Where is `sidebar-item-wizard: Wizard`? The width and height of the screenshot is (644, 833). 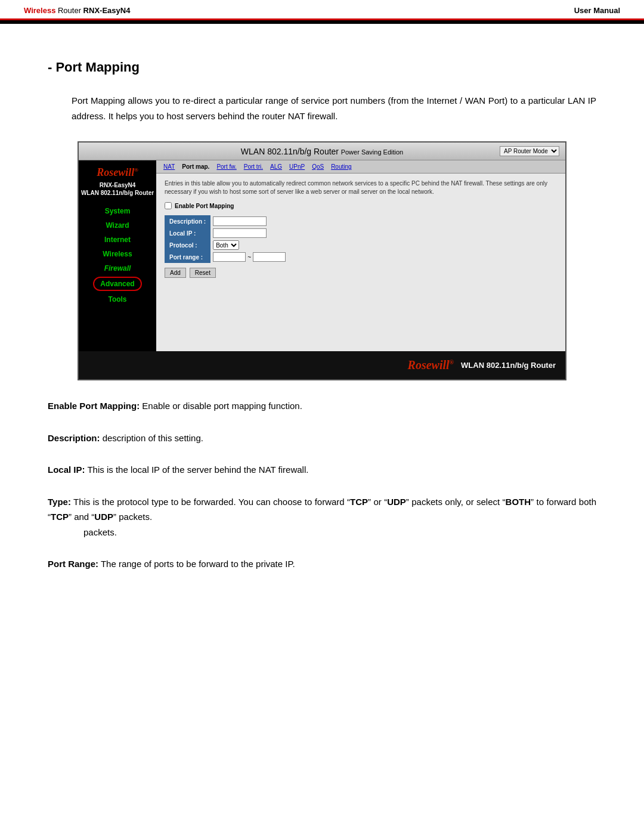
sidebar-item-wizard: Wizard is located at coordinates (117, 225).